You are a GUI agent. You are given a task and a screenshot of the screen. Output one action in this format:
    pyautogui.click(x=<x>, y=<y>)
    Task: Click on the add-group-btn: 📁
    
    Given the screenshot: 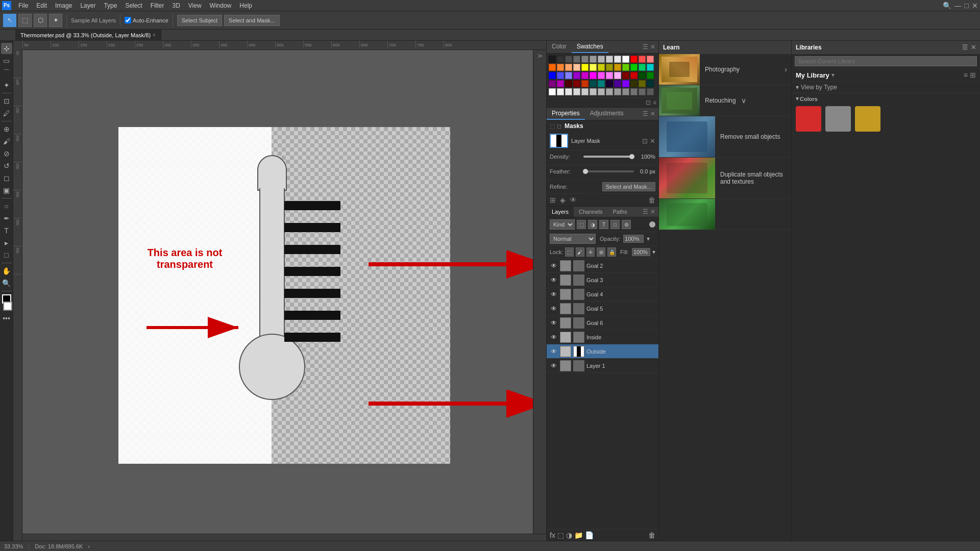 What is the action you would take?
    pyautogui.click(x=579, y=535)
    